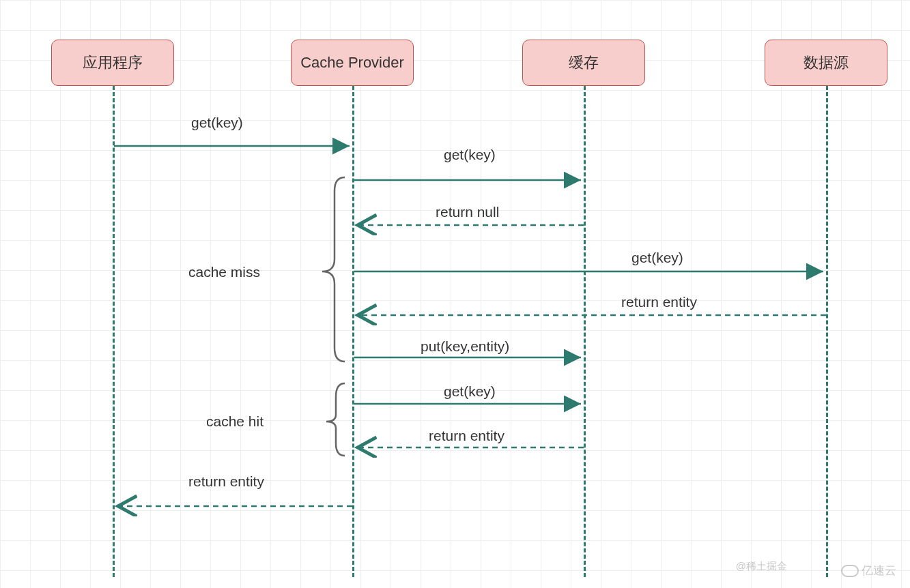 Image resolution: width=910 pixels, height=588 pixels. What do you see at coordinates (465, 347) in the screenshot?
I see `msg-put-key-entity: put(key,entity)` at bounding box center [465, 347].